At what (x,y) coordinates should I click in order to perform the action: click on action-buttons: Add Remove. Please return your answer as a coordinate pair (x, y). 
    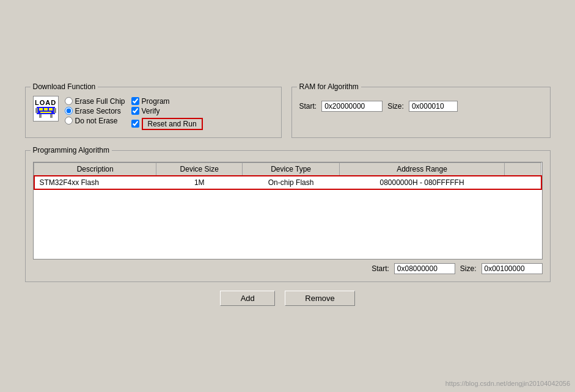
    Looking at the image, I should click on (288, 298).